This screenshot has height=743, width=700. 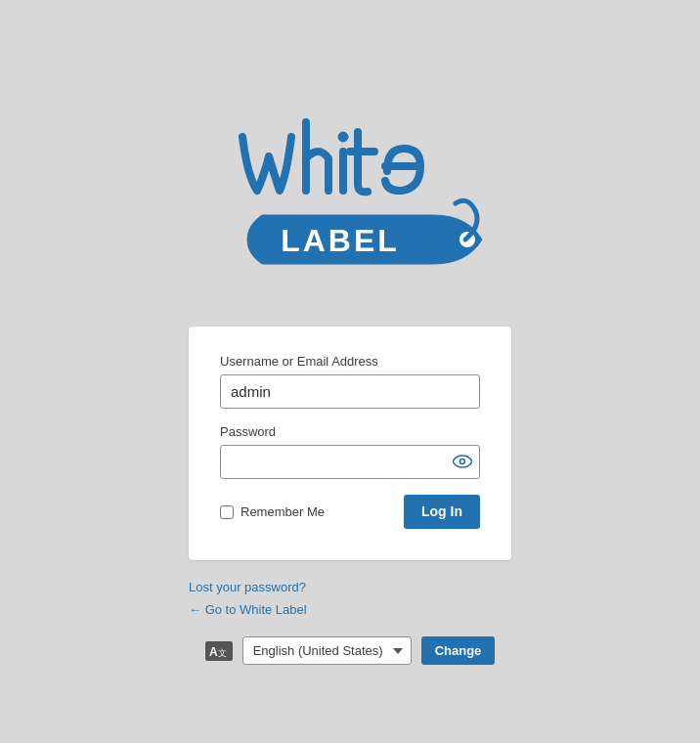 What do you see at coordinates (350, 432) in the screenshot?
I see `password-label: Password` at bounding box center [350, 432].